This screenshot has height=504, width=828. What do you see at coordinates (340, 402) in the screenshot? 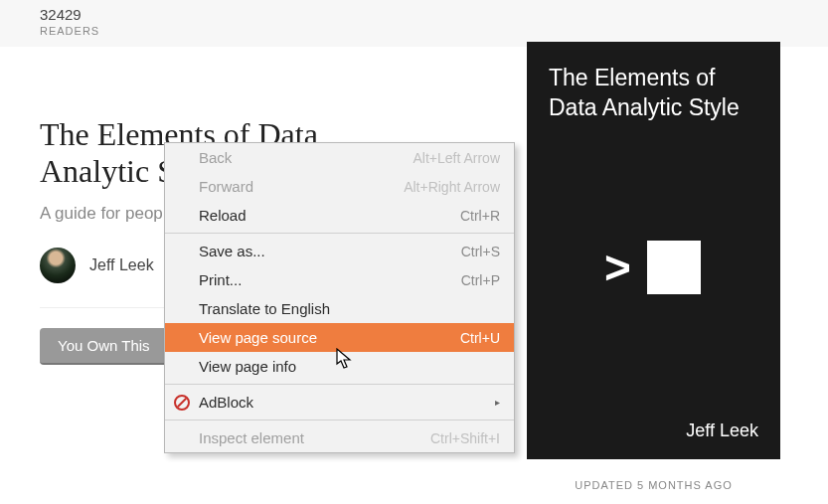
I see `menu-adblock: AdBlock ▸` at bounding box center [340, 402].